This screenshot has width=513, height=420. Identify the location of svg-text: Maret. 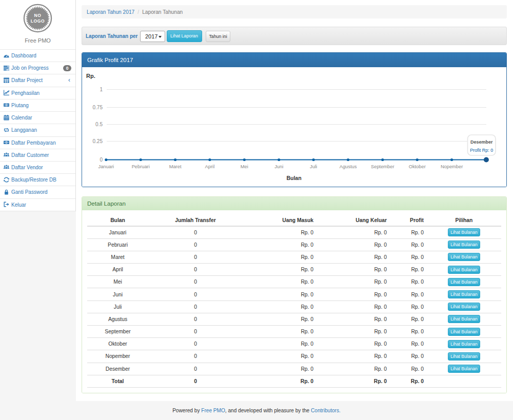
(175, 167).